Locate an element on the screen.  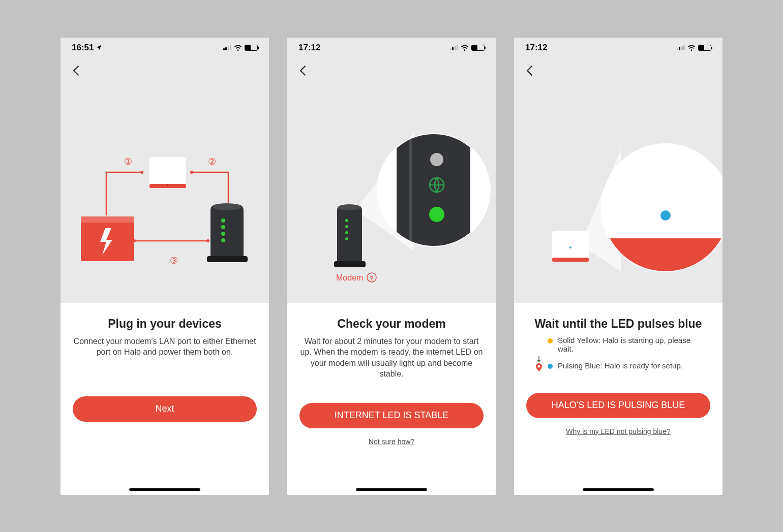
legend-text: Solid Yellow: Halo is starting up, pleas… is located at coordinates (629, 345).